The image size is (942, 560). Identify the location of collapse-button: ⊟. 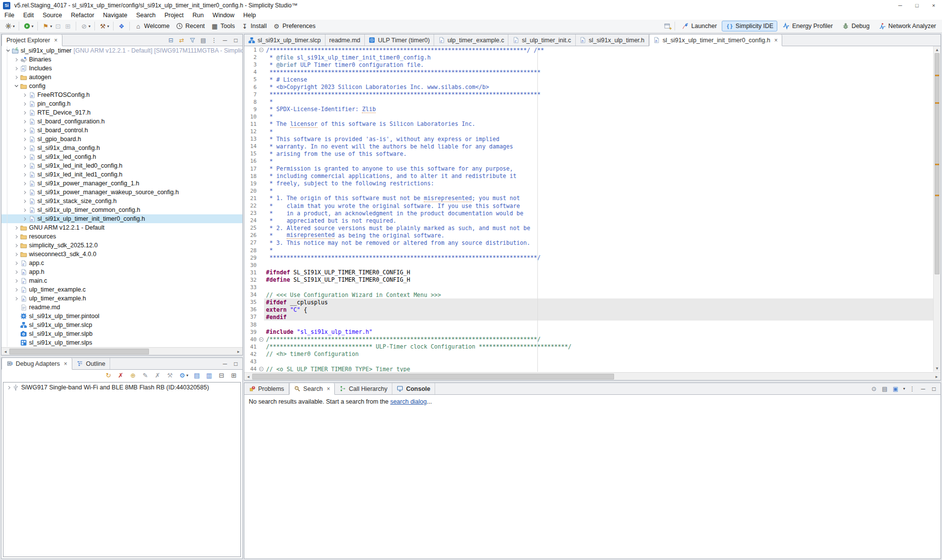
(221, 376).